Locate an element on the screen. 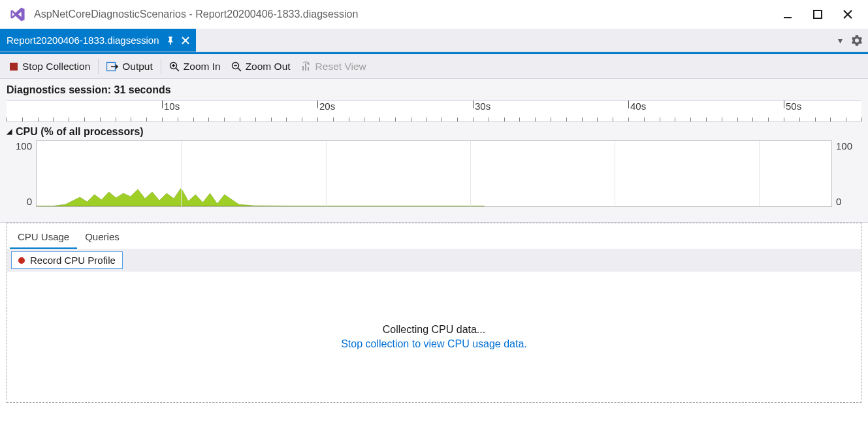 The image size is (868, 429). profiler-toolbar: Stop Collection Output Zoom In Zoom Out … is located at coordinates (434, 67).